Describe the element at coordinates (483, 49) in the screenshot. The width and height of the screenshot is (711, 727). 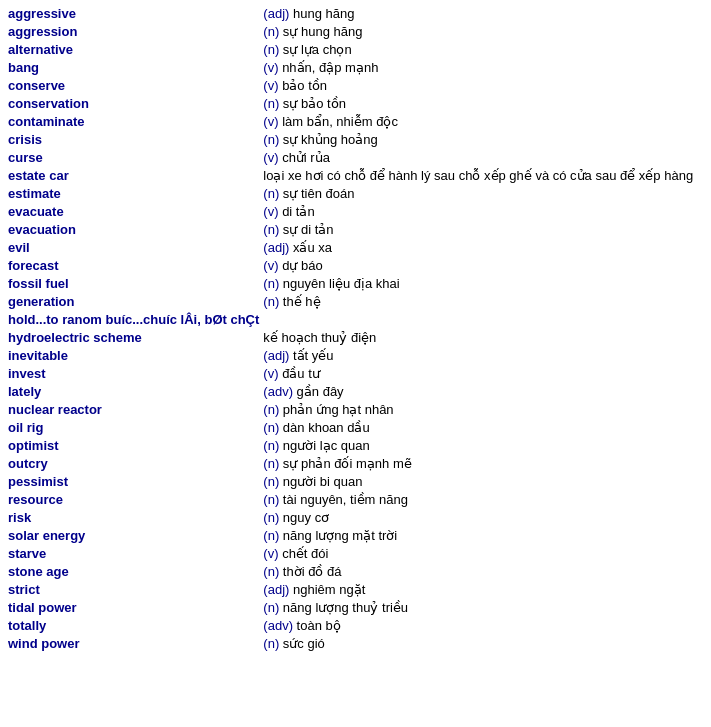
I see `vocab-definition: (n) sự lựa chọn` at that location.